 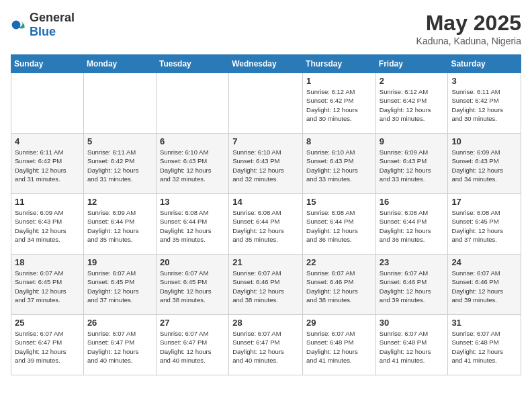 I want to click on day-number: 12, so click(x=120, y=201).